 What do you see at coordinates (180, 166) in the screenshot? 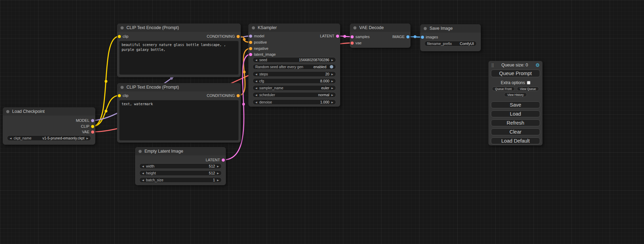
I see `widget-width: ◀ width 512 ▶` at bounding box center [180, 166].